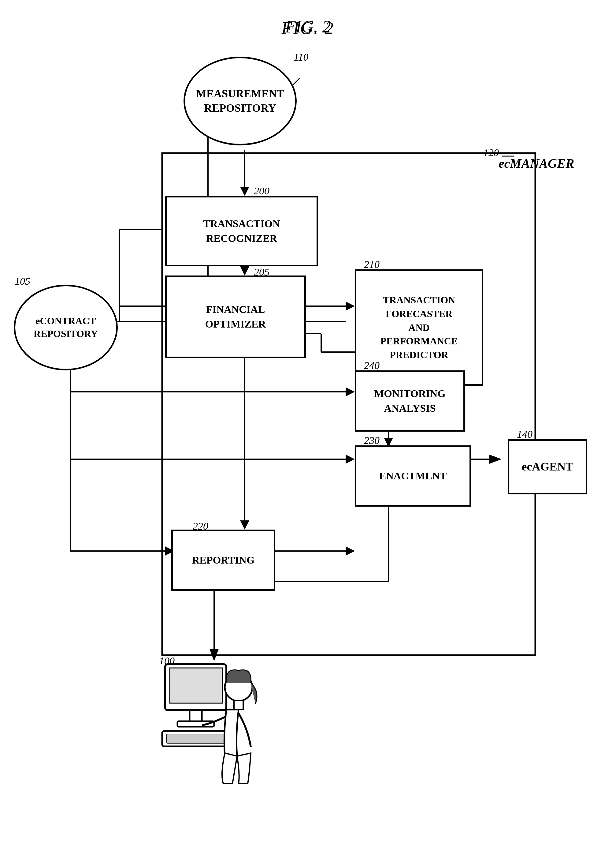  What do you see at coordinates (547, 467) in the screenshot?
I see `ecagent-node: ecAGENT` at bounding box center [547, 467].